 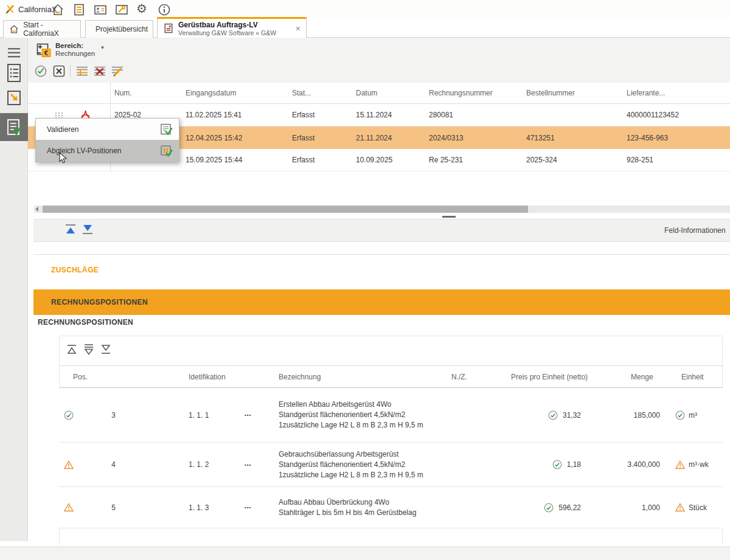 What do you see at coordinates (459, 377) in the screenshot?
I see `col-nz: N./Z.` at bounding box center [459, 377].